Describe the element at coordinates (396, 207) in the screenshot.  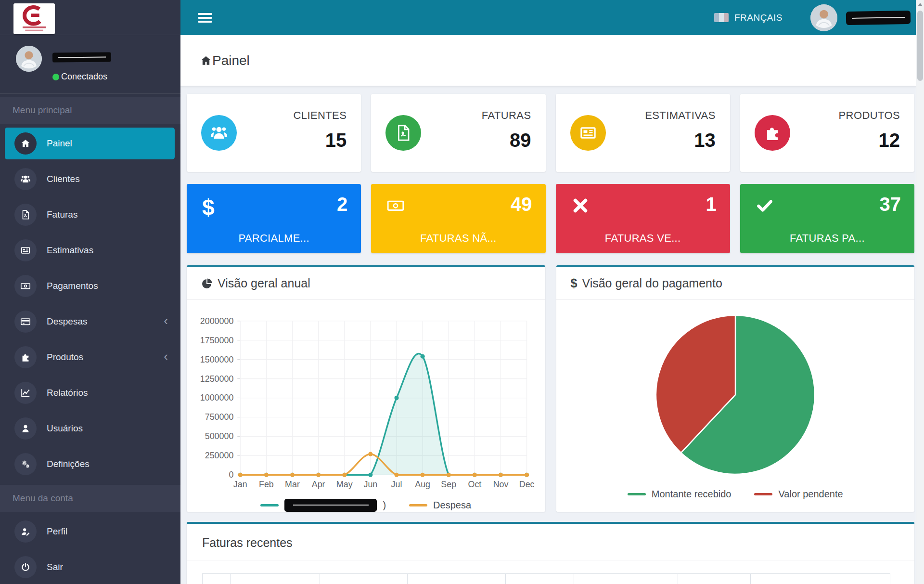
I see `money-bill-icon` at that location.